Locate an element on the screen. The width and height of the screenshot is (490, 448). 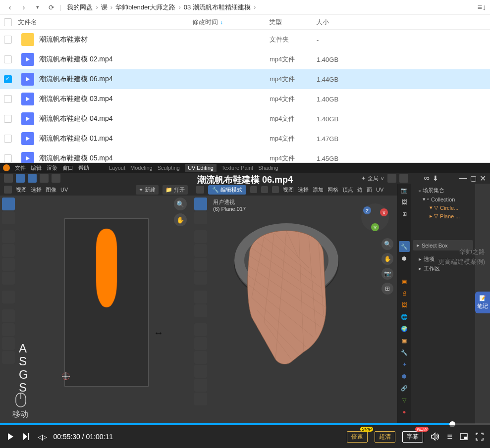
pan-icon: ✋ is located at coordinates (180, 220).